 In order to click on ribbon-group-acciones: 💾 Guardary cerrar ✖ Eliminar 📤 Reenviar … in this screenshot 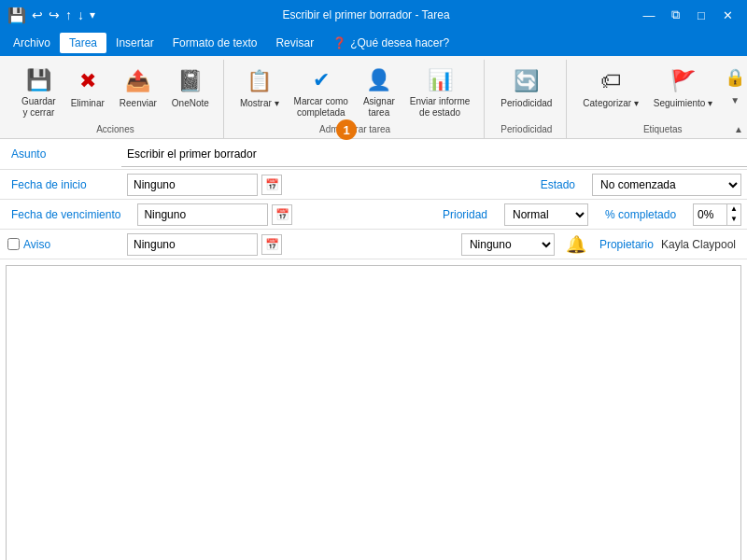, I will do `click(116, 99)`.